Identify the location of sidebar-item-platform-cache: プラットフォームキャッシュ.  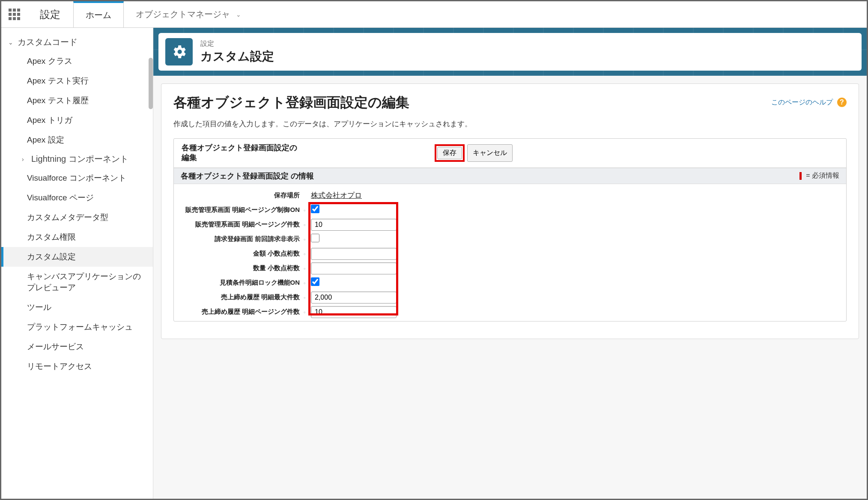
(77, 327).